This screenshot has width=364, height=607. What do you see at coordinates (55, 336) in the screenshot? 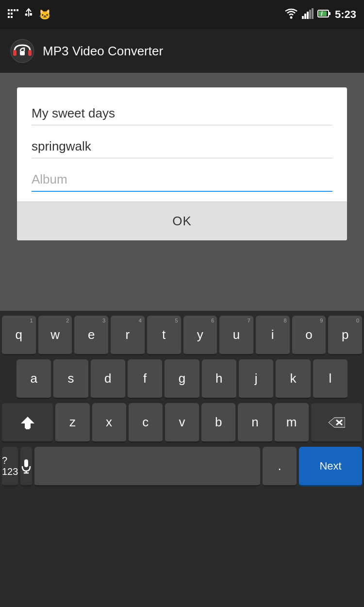
I see `key-w: w2` at bounding box center [55, 336].